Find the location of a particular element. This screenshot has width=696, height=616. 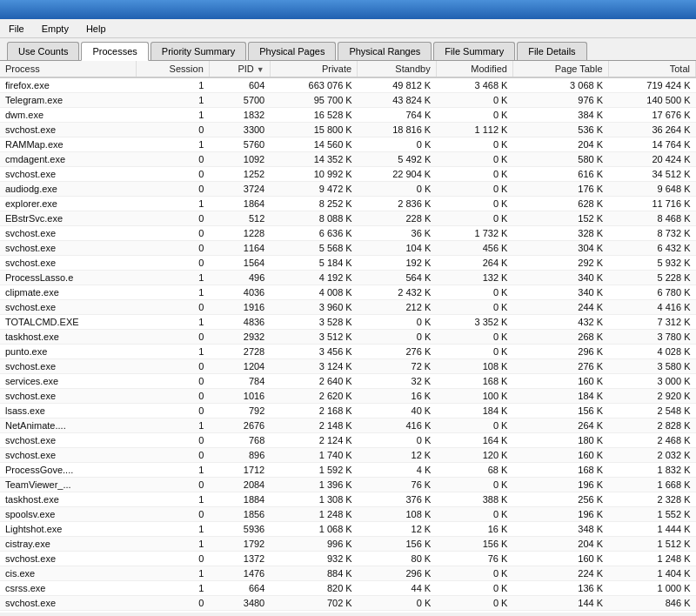

cell-private: 996 K is located at coordinates (313, 545).